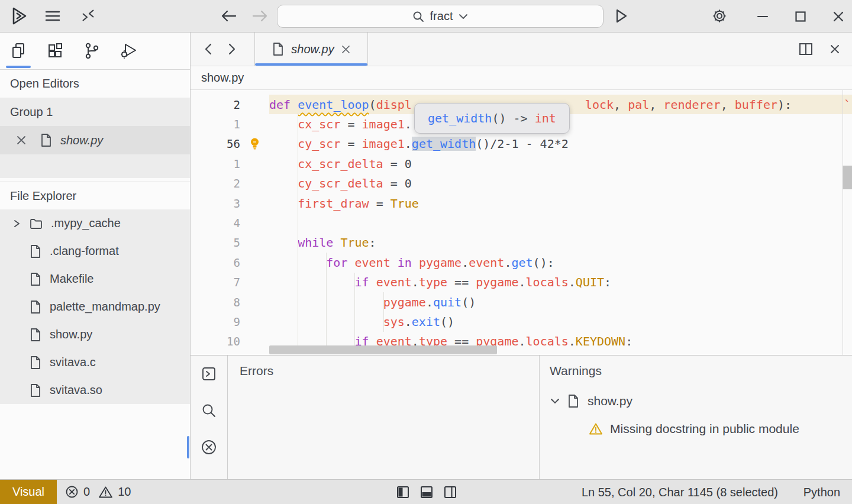 This screenshot has width=852, height=504. What do you see at coordinates (721, 429) in the screenshot?
I see `warning-item: Missing docstring in public module` at bounding box center [721, 429].